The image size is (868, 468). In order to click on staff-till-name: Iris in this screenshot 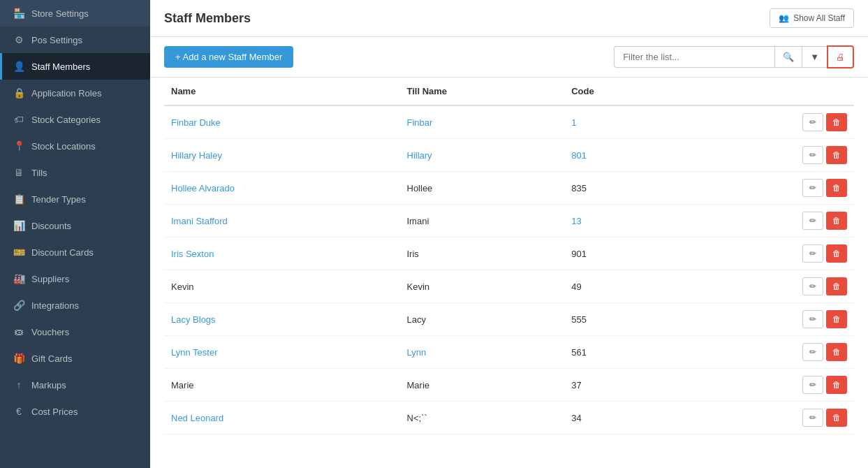, I will do `click(483, 254)`.